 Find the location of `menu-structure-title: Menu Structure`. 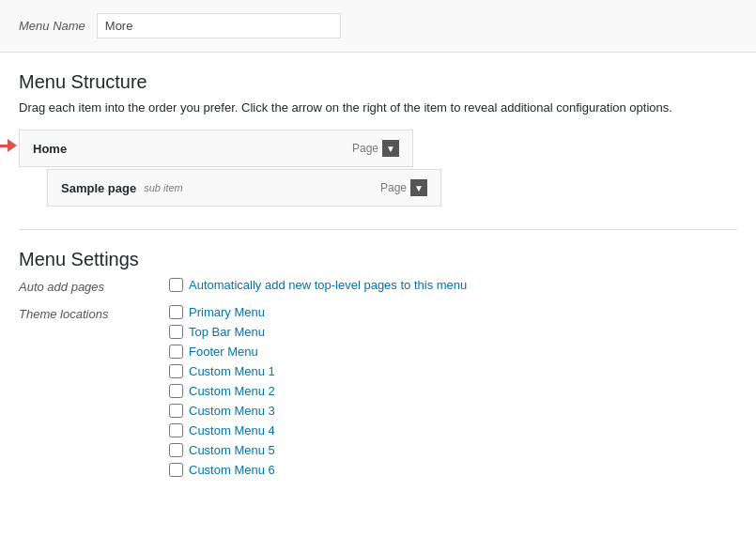

menu-structure-title: Menu Structure is located at coordinates (378, 83).